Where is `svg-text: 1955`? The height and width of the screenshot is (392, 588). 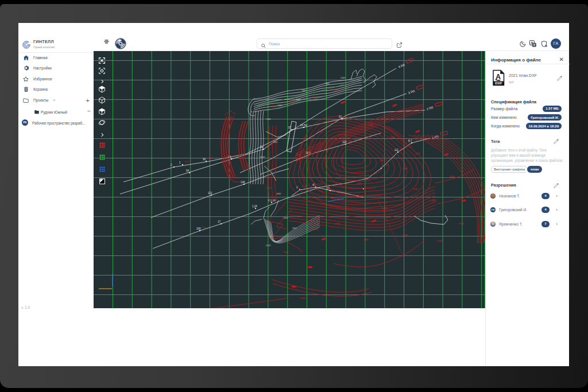
svg-text: 1955 is located at coordinates (382, 161).